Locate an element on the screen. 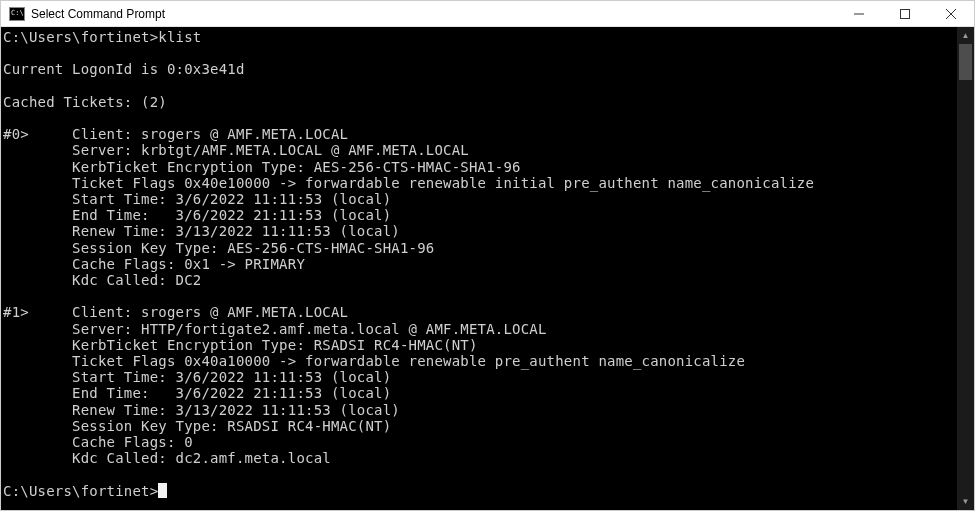 Image resolution: width=975 pixels, height=511 pixels. vertical-scrollbar: ▲ ▼ is located at coordinates (966, 268).